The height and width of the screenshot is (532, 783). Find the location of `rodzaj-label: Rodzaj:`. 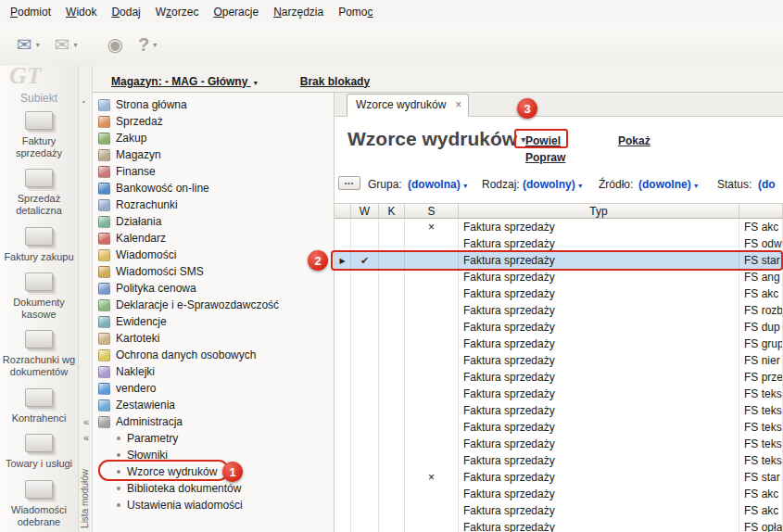

rodzaj-label: Rodzaj: is located at coordinates (500, 184).